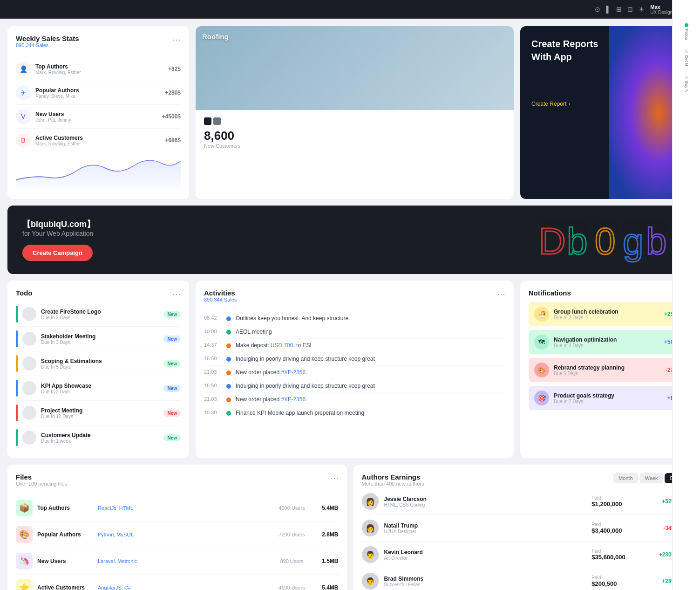 The width and height of the screenshot is (700, 590). What do you see at coordinates (501, 294) in the screenshot?
I see `activities-more-btn: ⋯` at bounding box center [501, 294].